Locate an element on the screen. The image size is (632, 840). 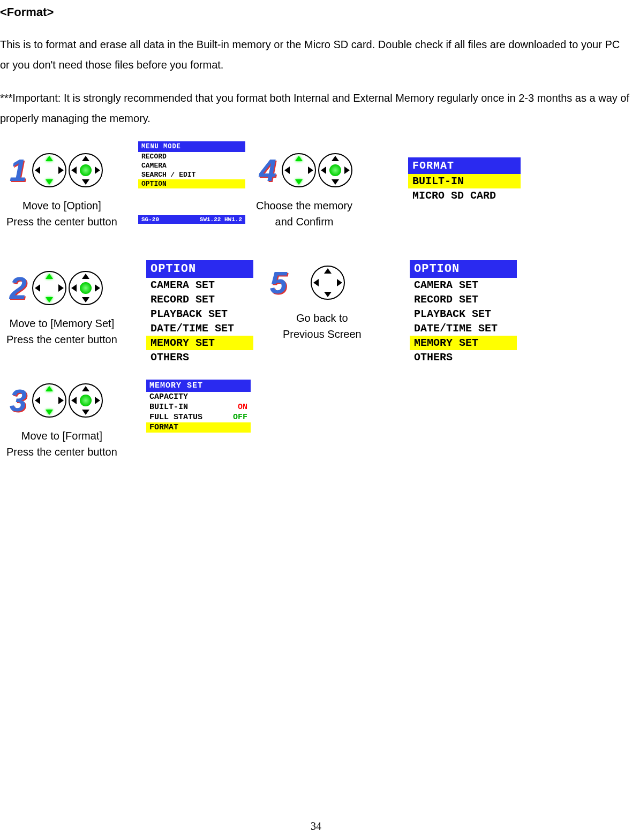
step-2-line2: Press the center button is located at coordinates (62, 339).